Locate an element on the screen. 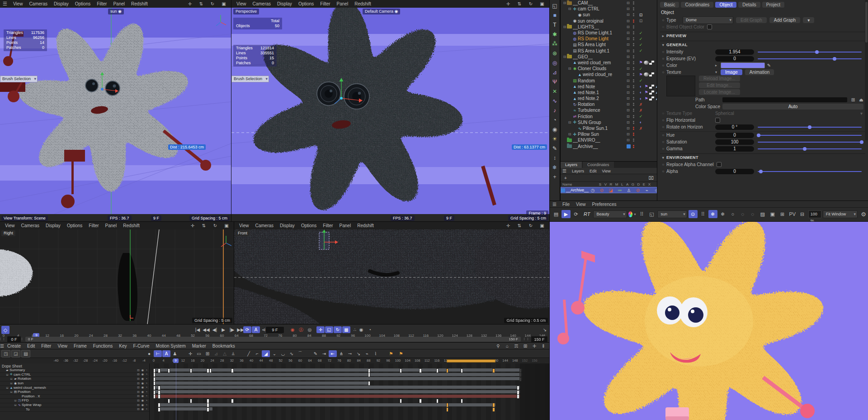 This screenshot has width=868, height=420. object-item-sun-group: ⊟✛SUN Group⊡◐ is located at coordinates (609, 122).